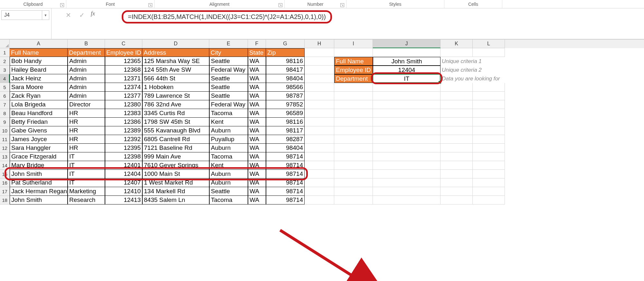 Image resolution: width=644 pixels, height=281 pixels. Describe the element at coordinates (39, 87) in the screenshot. I see `cell-fullname: Sara Moore` at that location.